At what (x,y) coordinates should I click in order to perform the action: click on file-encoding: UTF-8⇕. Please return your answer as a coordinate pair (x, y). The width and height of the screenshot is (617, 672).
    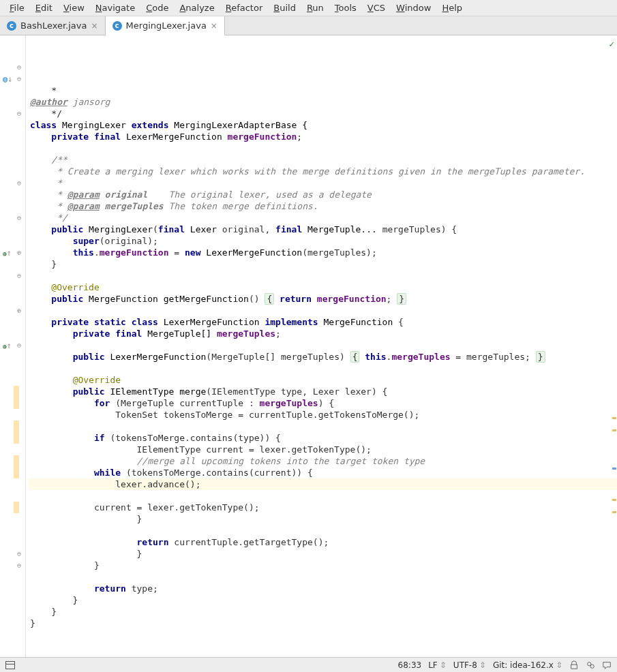
    Looking at the image, I should click on (470, 665).